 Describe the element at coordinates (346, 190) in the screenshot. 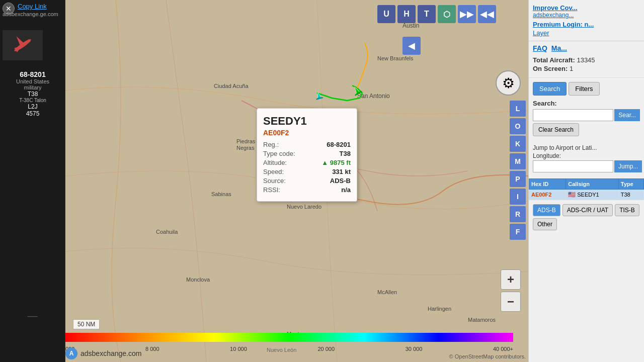

I see `popup-rssi-value: n/a` at that location.